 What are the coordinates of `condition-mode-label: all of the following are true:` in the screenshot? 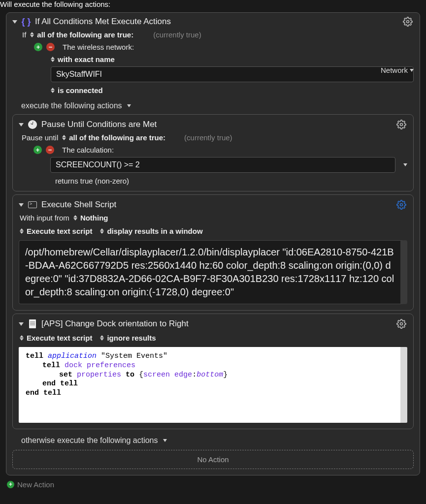 It's located at (85, 34).